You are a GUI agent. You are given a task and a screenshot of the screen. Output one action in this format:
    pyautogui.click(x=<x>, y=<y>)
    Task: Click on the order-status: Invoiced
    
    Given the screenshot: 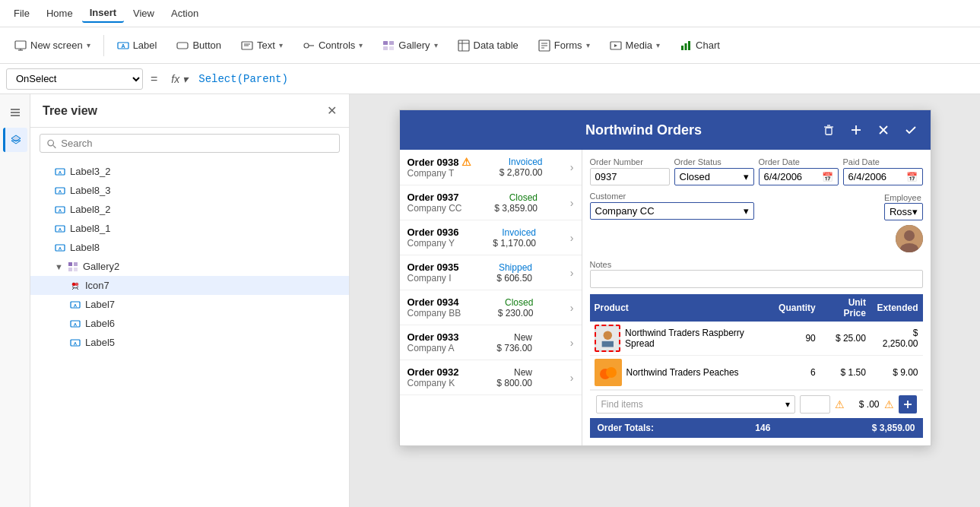 What is the action you would take?
    pyautogui.click(x=526, y=162)
    